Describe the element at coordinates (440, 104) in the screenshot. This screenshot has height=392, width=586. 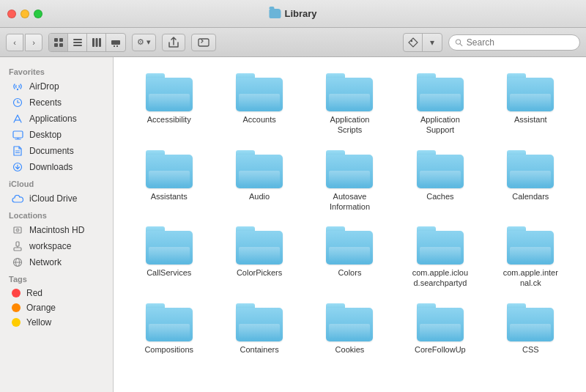
I see `file-item: Application Support` at that location.